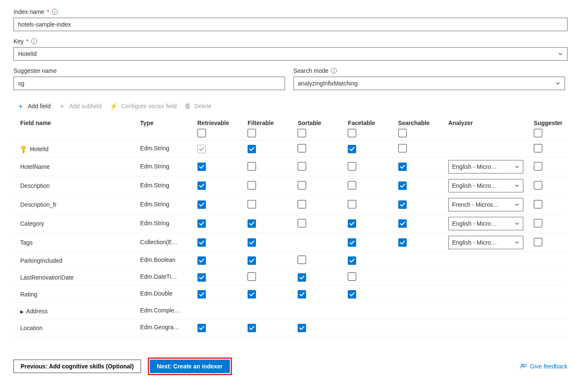  What do you see at coordinates (544, 366) in the screenshot?
I see `give-feedback-link: Give feedback` at bounding box center [544, 366].